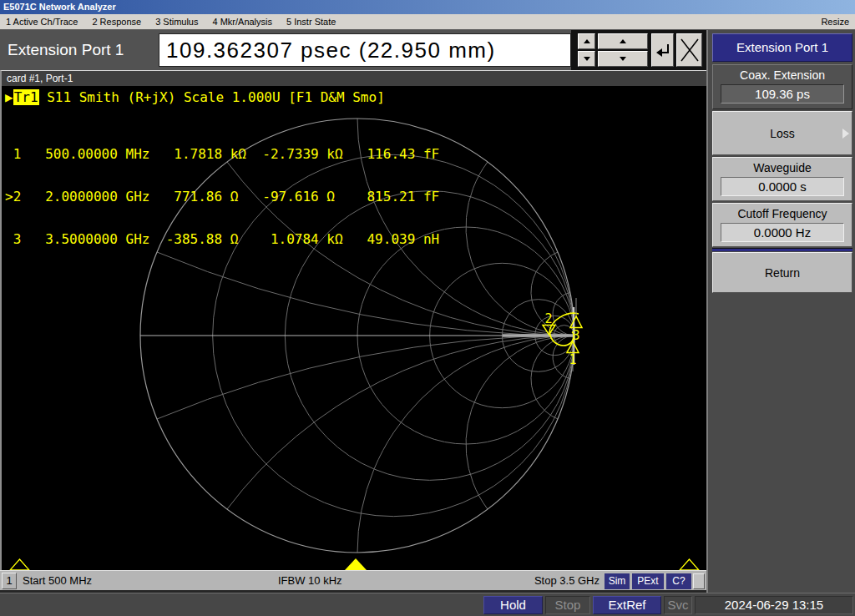 The image size is (855, 616). I want to click on marker-row-3: 3 3.5000000 GHz -385.88 Ω 1.0784 kΩ 49.0…, so click(222, 239).